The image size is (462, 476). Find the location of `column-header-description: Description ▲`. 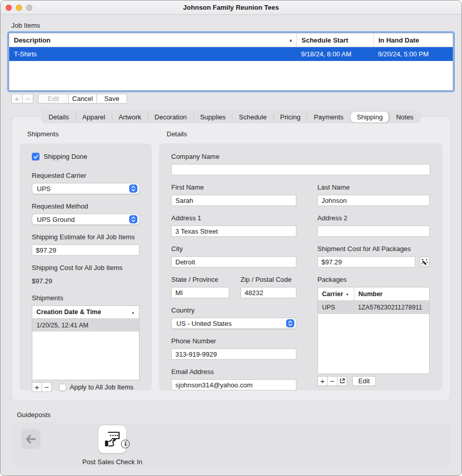

column-header-description: Description ▲ is located at coordinates (153, 40).